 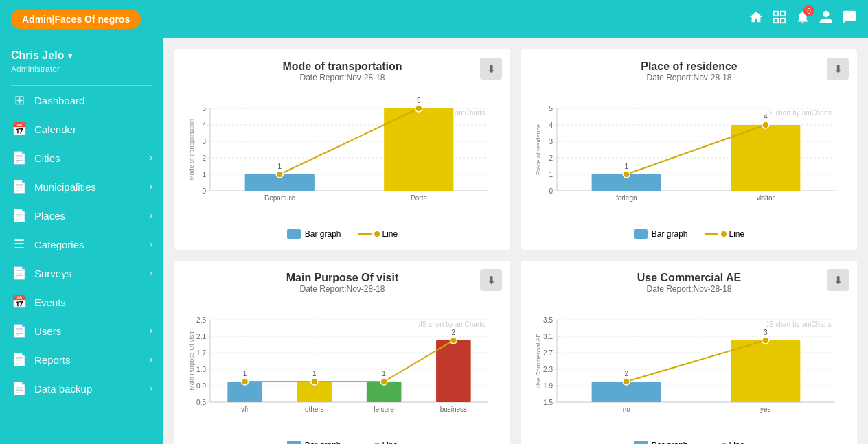 I want to click on sidebar-item-left-places: 📄 Places, so click(x=38, y=215).